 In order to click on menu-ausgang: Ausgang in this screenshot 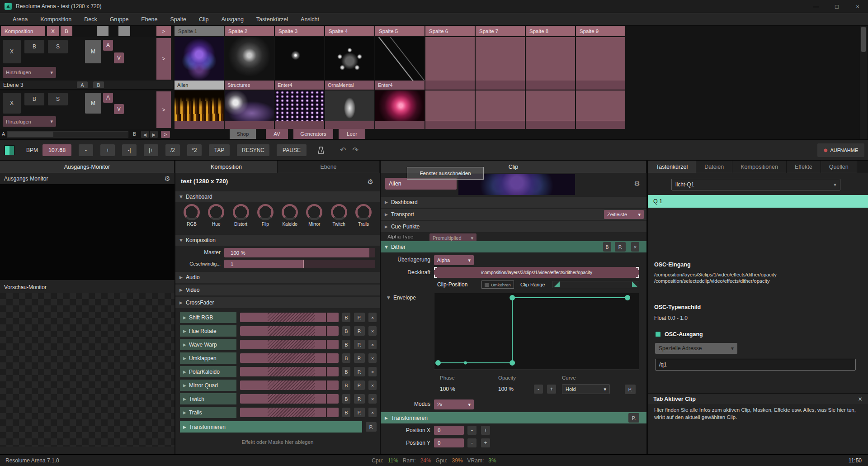, I will do `click(232, 19)`.